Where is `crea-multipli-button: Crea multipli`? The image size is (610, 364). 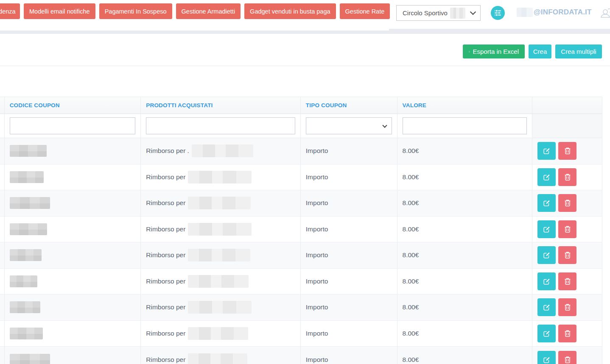 crea-multipli-button: Crea multipli is located at coordinates (579, 52).